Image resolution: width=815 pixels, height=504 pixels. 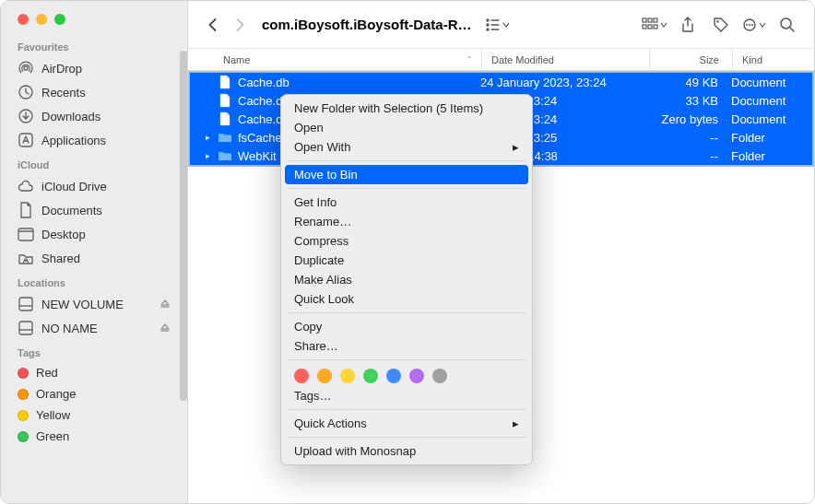 What do you see at coordinates (407, 127) in the screenshot?
I see `context-menu-item: Open` at bounding box center [407, 127].